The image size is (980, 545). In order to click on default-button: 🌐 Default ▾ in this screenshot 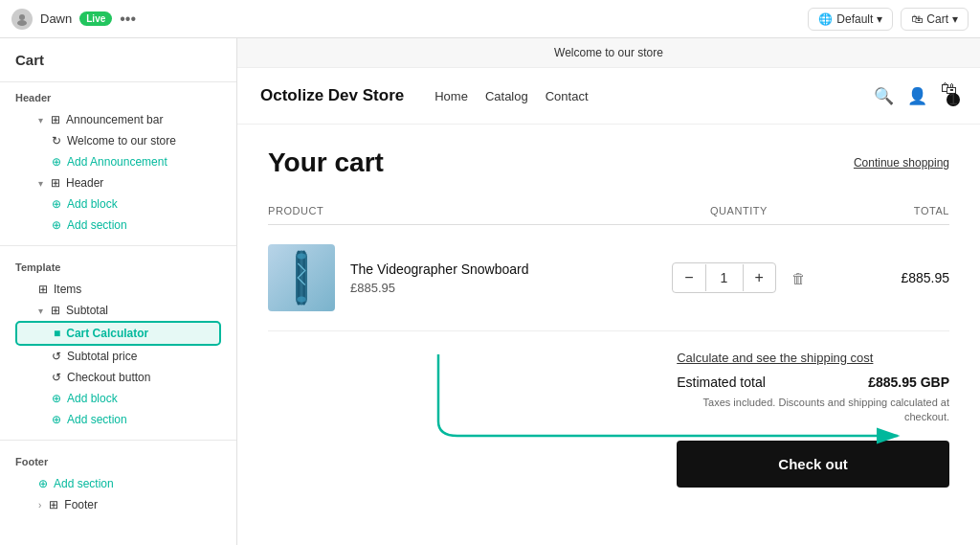, I will do `click(850, 19)`.